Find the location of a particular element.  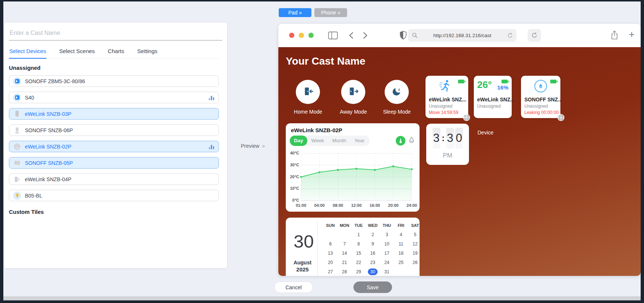

calendar-day: 9 is located at coordinates (373, 244).